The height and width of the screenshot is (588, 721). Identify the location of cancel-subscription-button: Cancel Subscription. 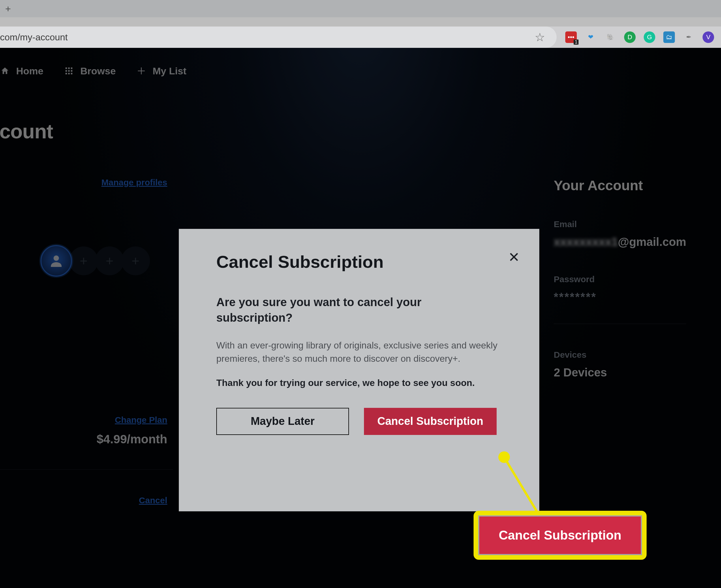
(430, 421).